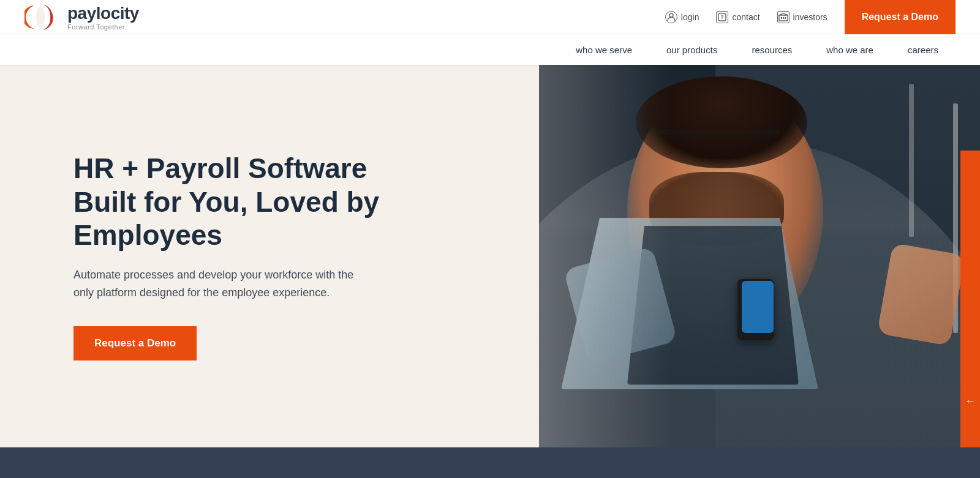 Image resolution: width=980 pixels, height=478 pixels. I want to click on investors-label: investors, so click(810, 17).